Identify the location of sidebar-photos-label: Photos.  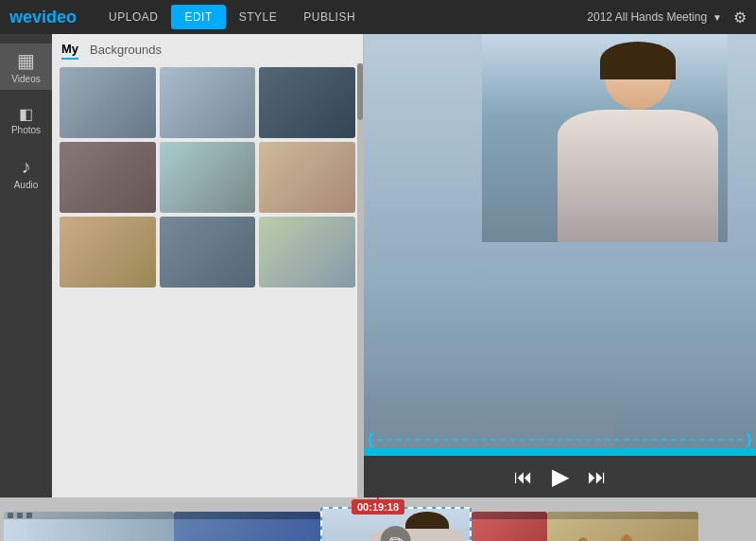
(26, 131).